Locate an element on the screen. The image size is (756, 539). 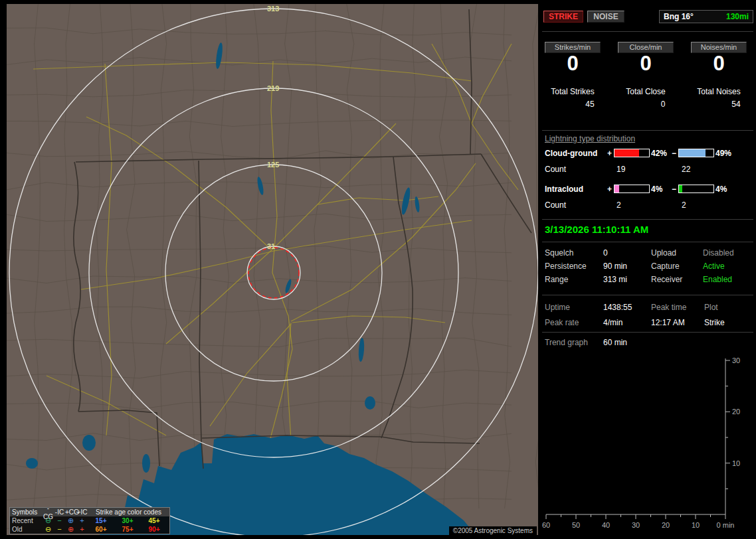
tick-label: 60 is located at coordinates (546, 525).